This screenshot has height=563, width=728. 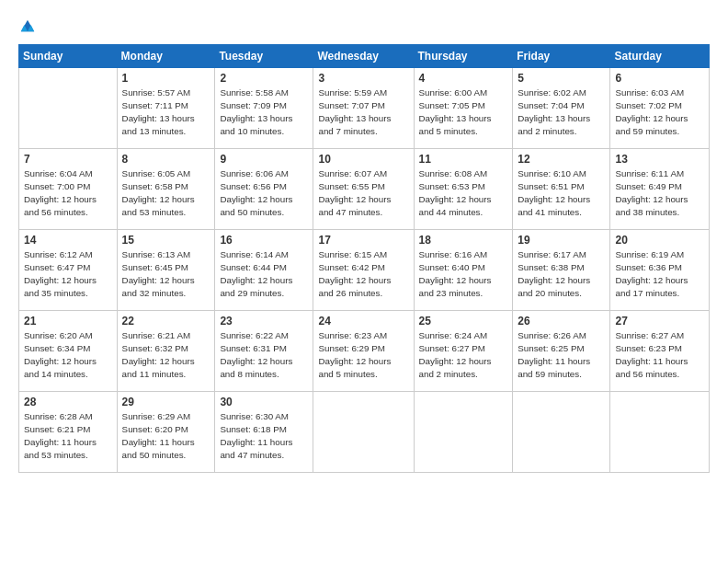 I want to click on cell-info-text: Sunrise: 6:05 AMSunset: 6:58 PMDaylight:…, so click(x=166, y=193).